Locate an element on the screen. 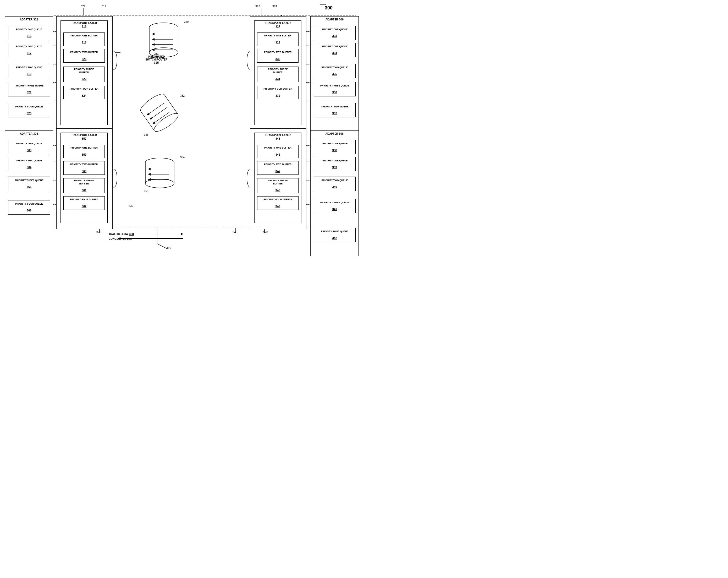  buffer-362: PRIORITY FOUR BUFFER362 is located at coordinates (84, 203).